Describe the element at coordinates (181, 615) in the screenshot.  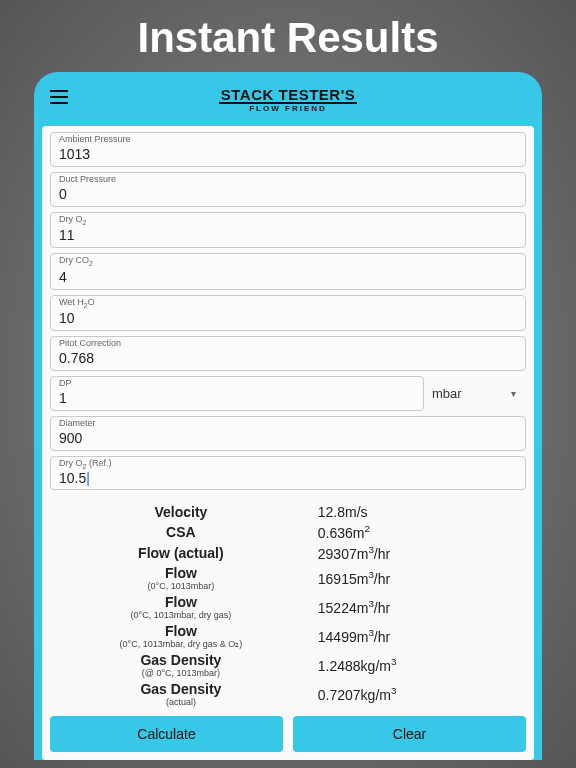
I see `result-flow-dry-sub: (0°C, 1013mbar, dry gas)` at that location.